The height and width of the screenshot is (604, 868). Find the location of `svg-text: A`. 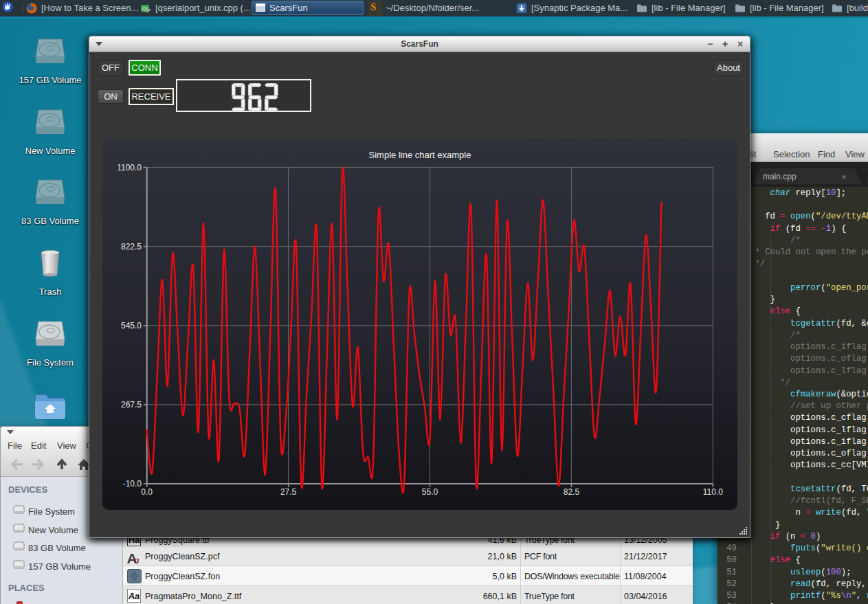

svg-text: A is located at coordinates (132, 558).